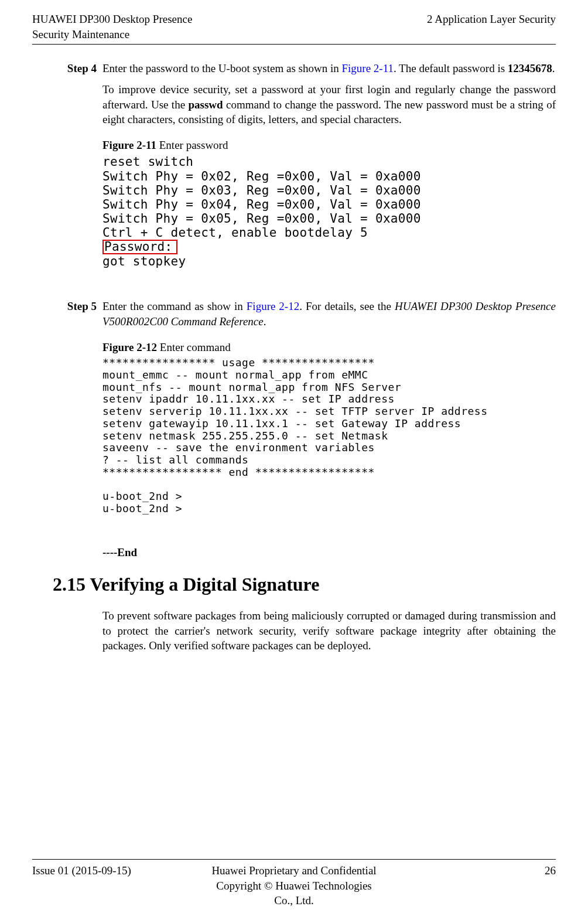 The width and height of the screenshot is (588, 920). I want to click on footer-confidential: Huawei Proprietary and Confidential, so click(294, 871).